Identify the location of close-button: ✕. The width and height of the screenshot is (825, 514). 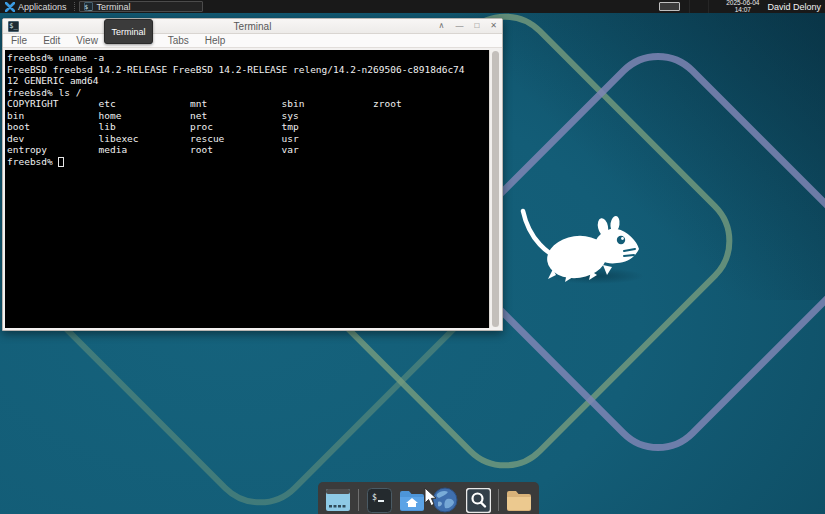
(494, 26).